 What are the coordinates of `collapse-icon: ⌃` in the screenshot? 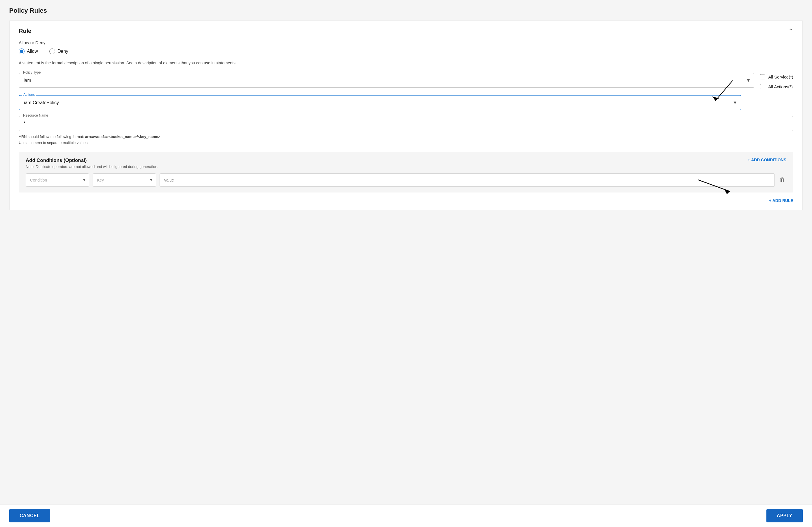 It's located at (791, 31).